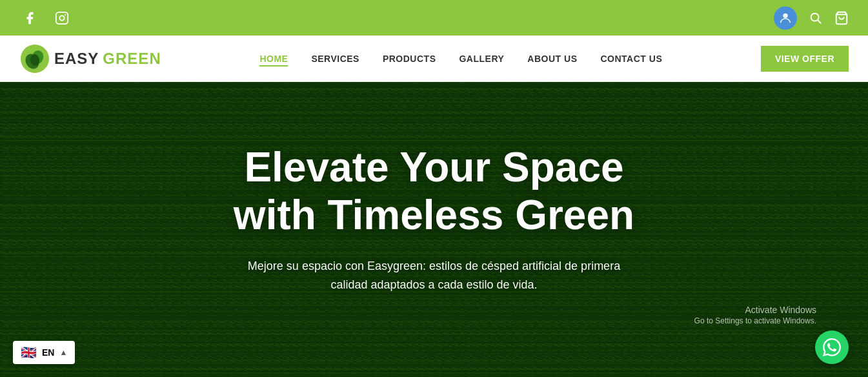 This screenshot has width=868, height=377. What do you see at coordinates (434, 18) in the screenshot?
I see `top-bar` at bounding box center [434, 18].